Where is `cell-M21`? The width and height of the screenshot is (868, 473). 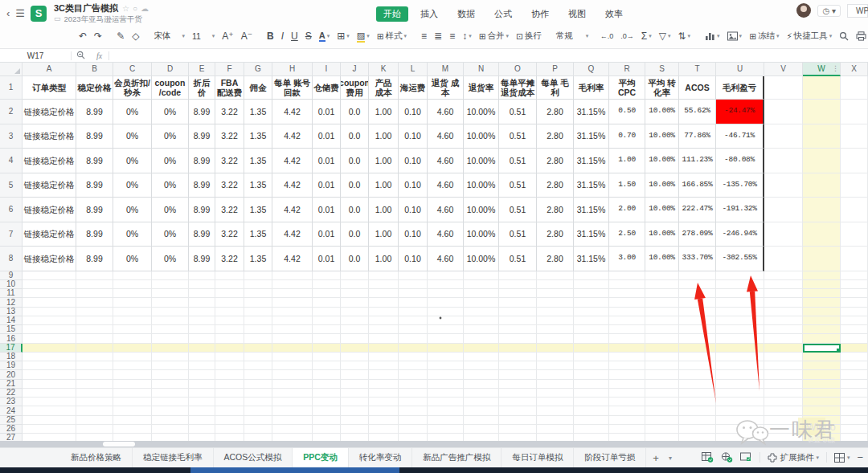
cell-M21 is located at coordinates (445, 384).